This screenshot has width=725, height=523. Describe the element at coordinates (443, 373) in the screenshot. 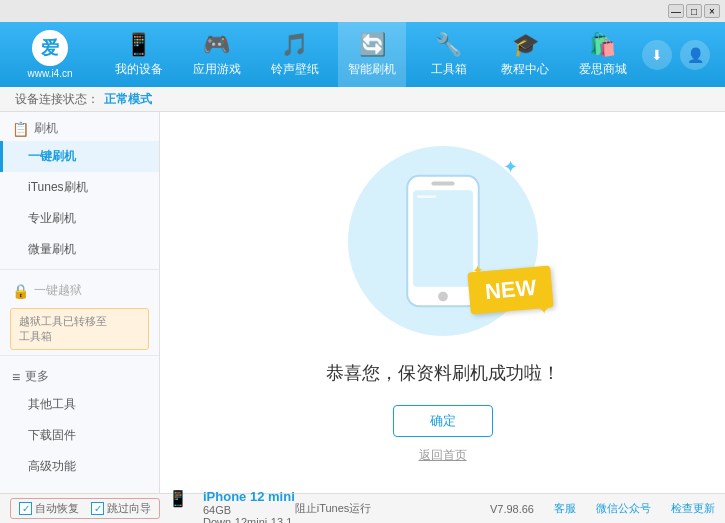

I see `success-text: 恭喜您，保资料刷机成功啦！` at that location.